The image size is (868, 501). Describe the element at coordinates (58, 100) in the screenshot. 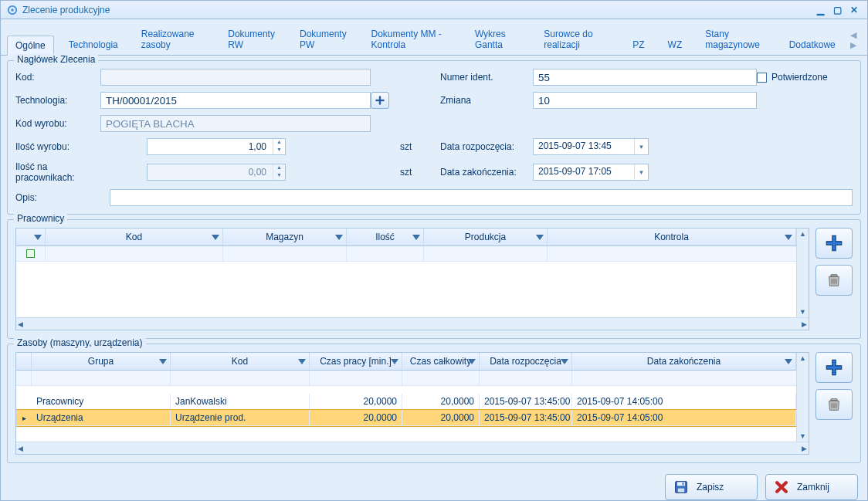

I see `label-technologia: Technologia:` at that location.